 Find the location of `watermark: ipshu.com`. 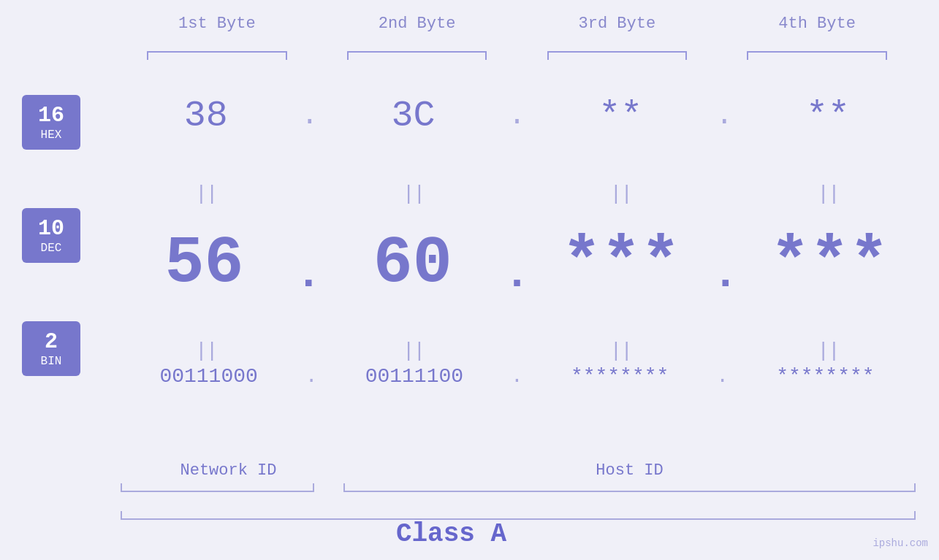

watermark: ipshu.com is located at coordinates (900, 543).